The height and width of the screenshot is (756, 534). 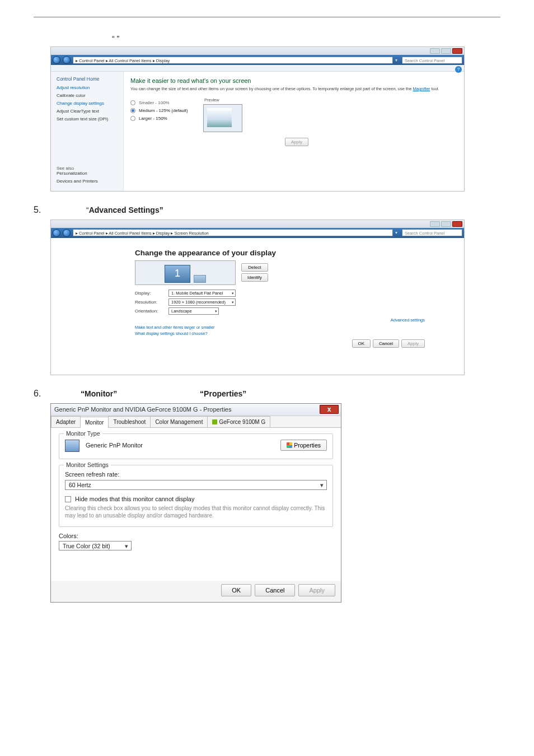 I want to click on tab-color-management: Color Management, so click(x=179, y=422).